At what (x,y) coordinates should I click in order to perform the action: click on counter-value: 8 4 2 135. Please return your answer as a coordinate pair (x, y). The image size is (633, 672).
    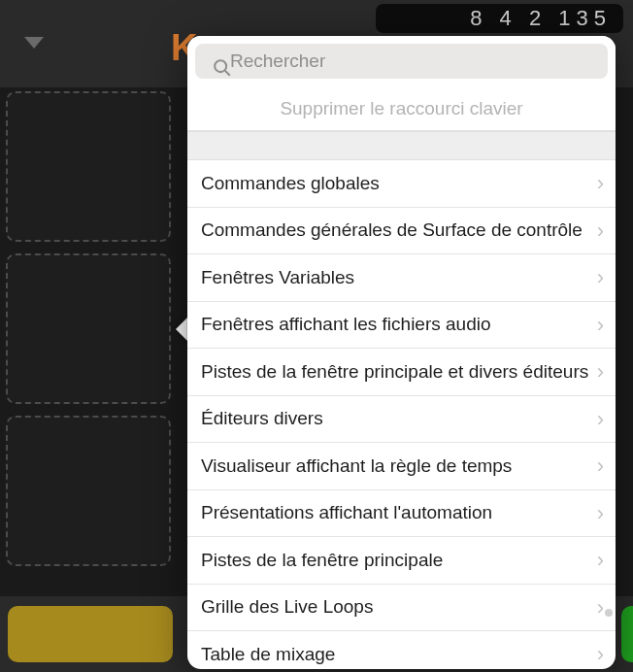
    Looking at the image, I should click on (541, 18).